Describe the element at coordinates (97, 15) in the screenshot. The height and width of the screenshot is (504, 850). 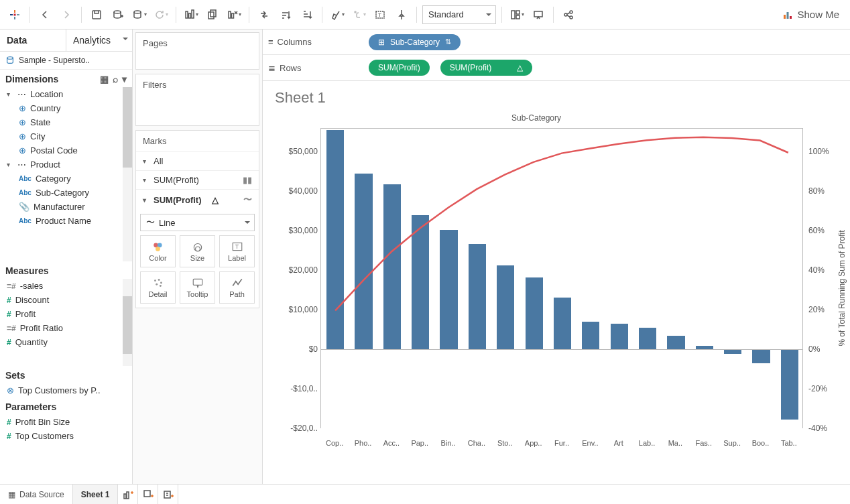
I see `save-button` at that location.